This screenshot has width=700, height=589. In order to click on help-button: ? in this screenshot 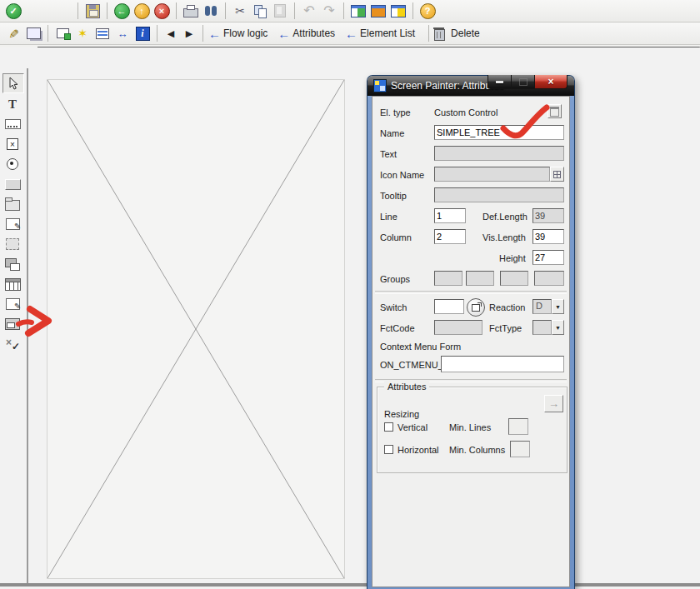, I will do `click(428, 11)`.